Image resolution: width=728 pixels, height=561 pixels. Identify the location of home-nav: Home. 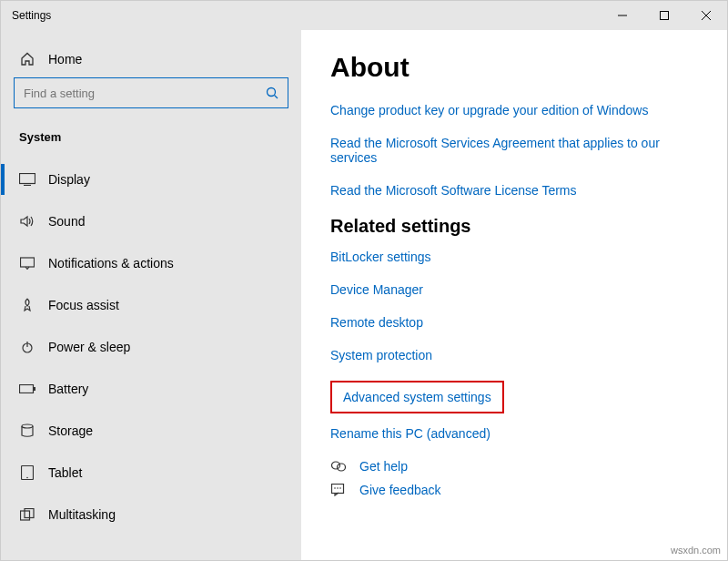
(151, 61).